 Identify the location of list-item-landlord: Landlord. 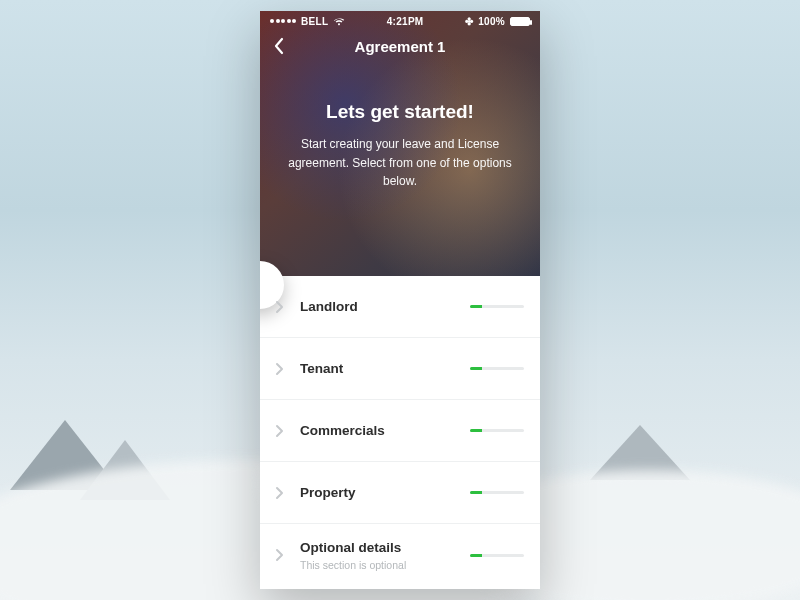
(400, 307).